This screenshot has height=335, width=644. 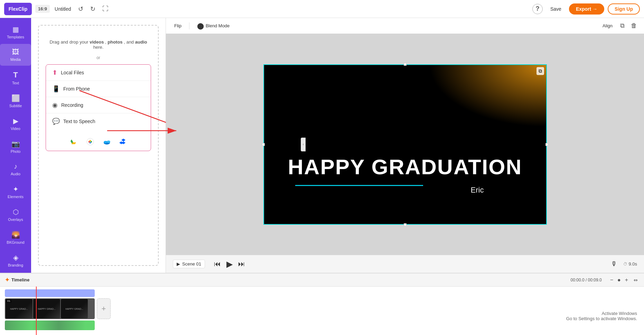 I want to click on sidebar-item-elements-label: Elements, so click(x=16, y=197).